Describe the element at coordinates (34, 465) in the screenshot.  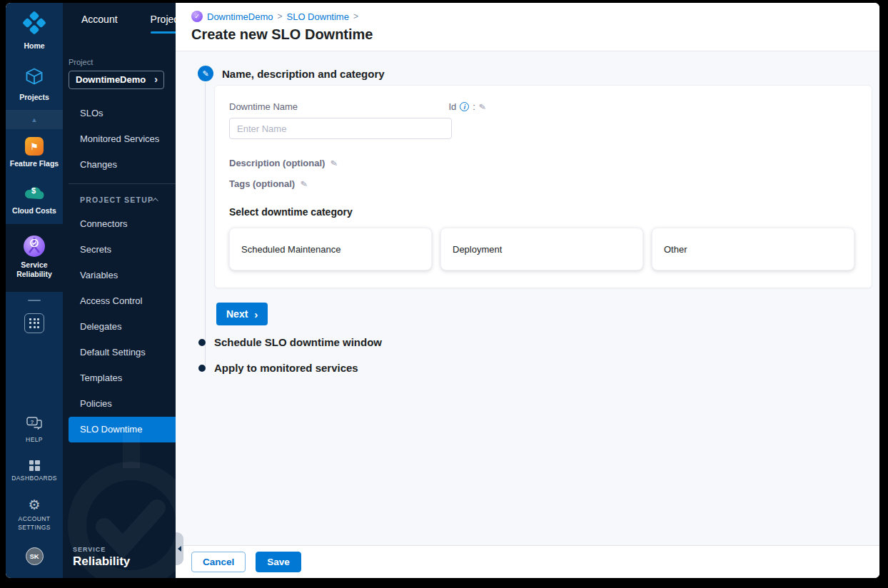
I see `dashboards-icon` at that location.